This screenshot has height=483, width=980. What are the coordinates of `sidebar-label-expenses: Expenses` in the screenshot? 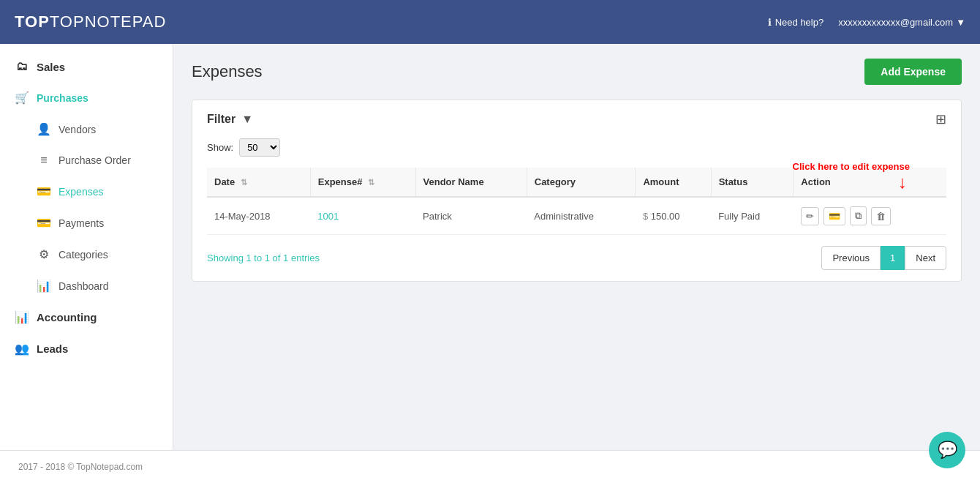 It's located at (80, 192).